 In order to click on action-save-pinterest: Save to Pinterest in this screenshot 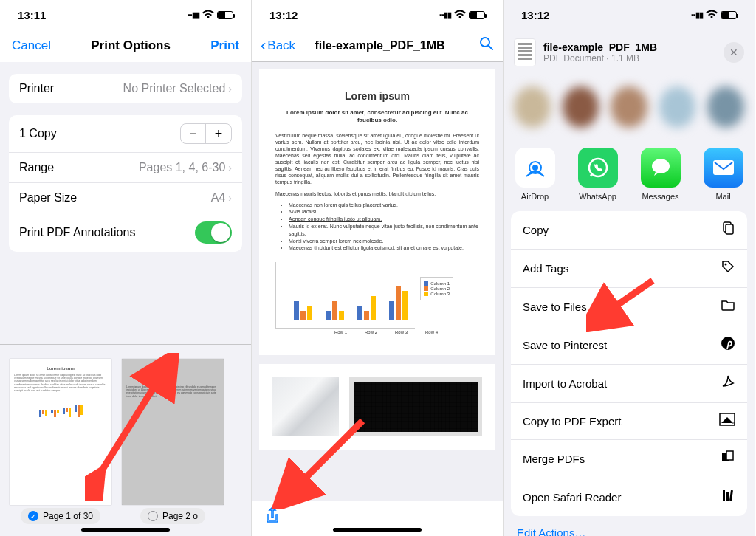, I will do `click(629, 346)`.